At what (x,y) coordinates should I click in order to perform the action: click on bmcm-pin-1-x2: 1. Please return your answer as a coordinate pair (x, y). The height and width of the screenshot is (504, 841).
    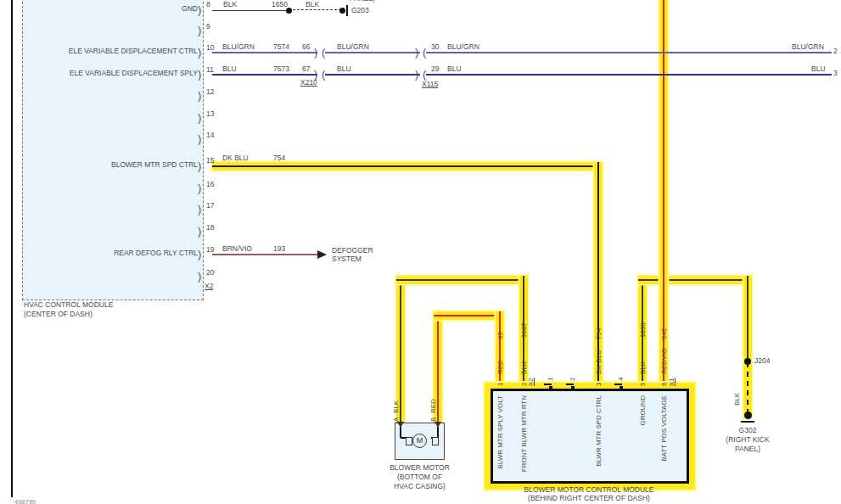
    Looking at the image, I should click on (501, 384).